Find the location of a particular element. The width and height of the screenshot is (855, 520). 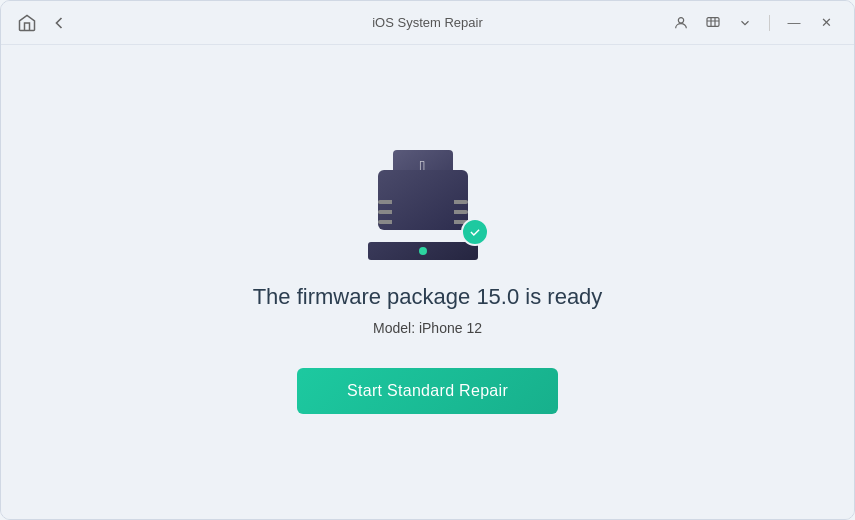

chip-status-dot is located at coordinates (423, 251).